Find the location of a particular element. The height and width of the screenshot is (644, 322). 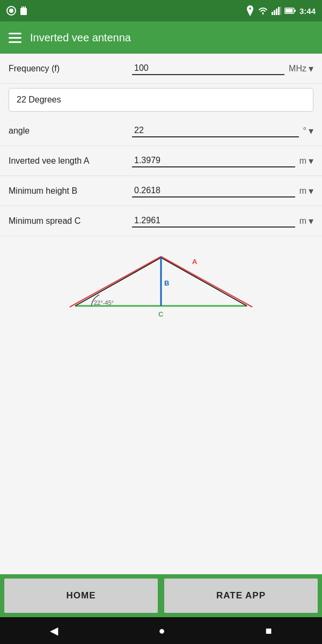

min-height-unit: m is located at coordinates (303, 191).